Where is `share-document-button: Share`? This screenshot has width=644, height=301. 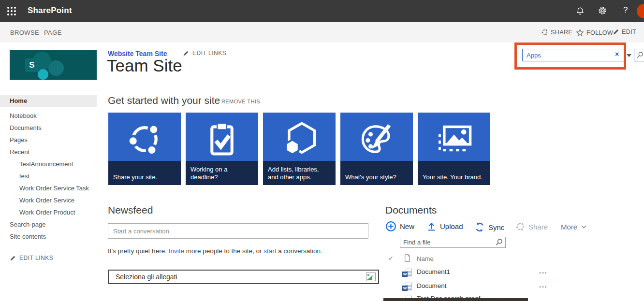 share-document-button: Share is located at coordinates (532, 227).